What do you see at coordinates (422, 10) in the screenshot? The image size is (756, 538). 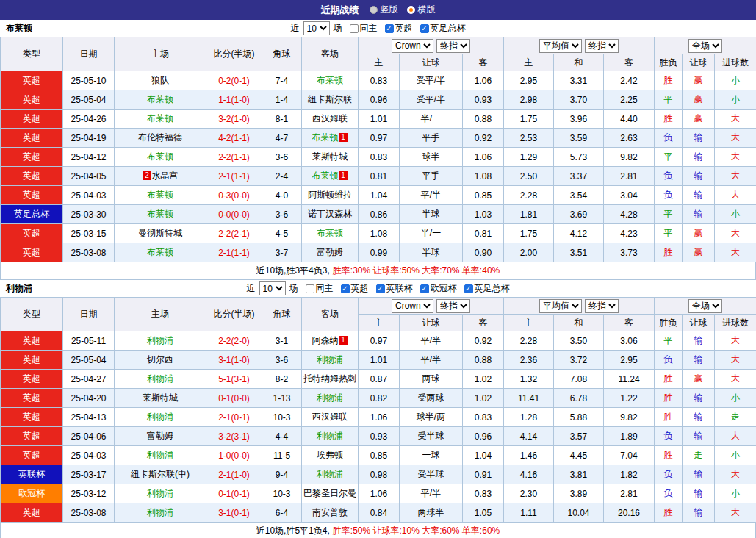 I see `layout-radio-horizontal: 横版` at bounding box center [422, 10].